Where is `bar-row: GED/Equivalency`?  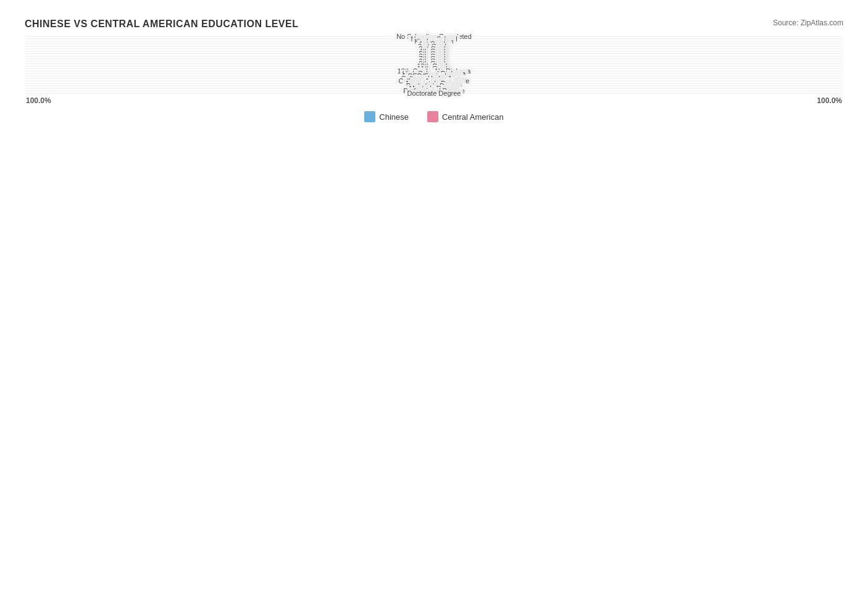 bar-row: GED/Equivalency is located at coordinates (434, 76).